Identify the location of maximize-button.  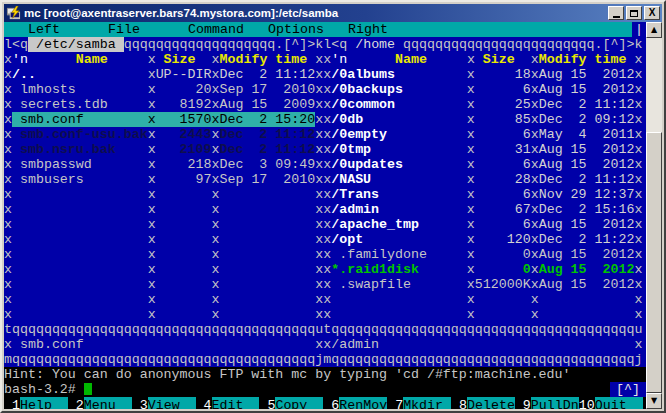
(634, 13).